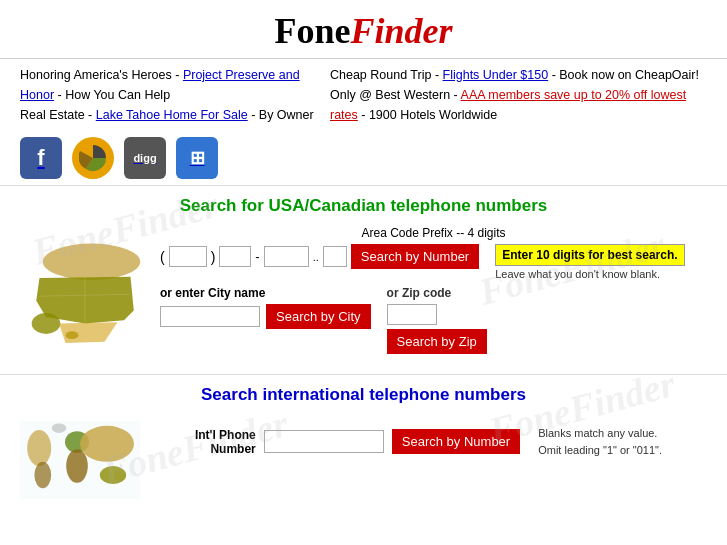 This screenshot has height=545, width=727. Describe the element at coordinates (80, 460) in the screenshot. I see `world-map` at that location.